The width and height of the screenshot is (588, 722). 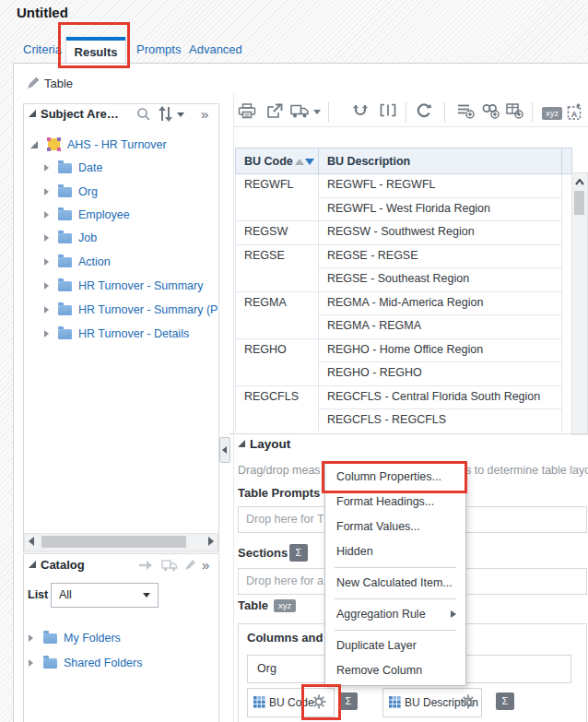 What do you see at coordinates (440, 420) in the screenshot?
I see `bu-description-cell: REGCFLS - REGCFLS` at bounding box center [440, 420].